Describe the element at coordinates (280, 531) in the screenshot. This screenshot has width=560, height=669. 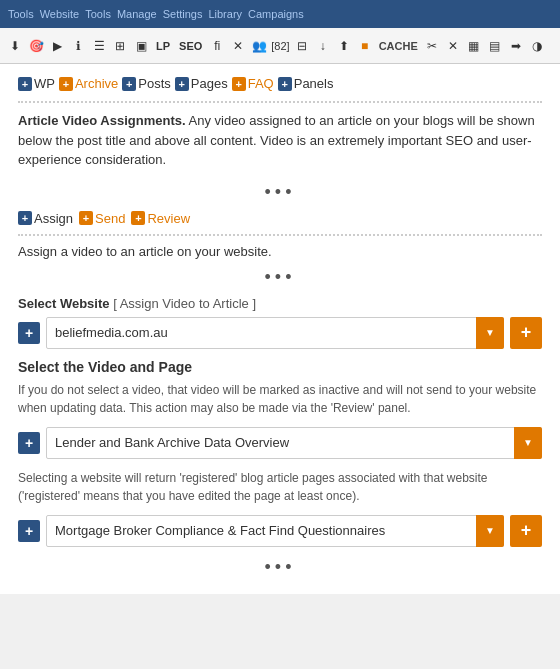
I see `select-page-row: + Mortgage Broker Compliance & Fact Find…` at that location.